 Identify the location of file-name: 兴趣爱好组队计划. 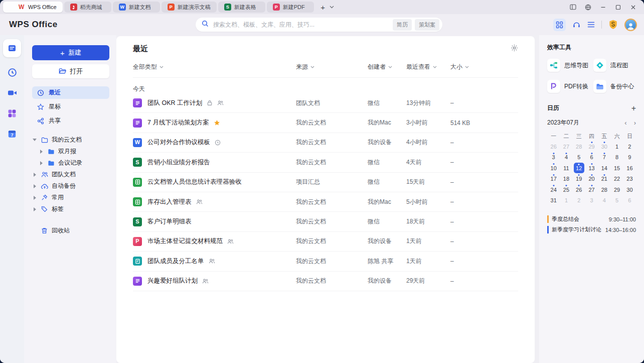
(173, 281).